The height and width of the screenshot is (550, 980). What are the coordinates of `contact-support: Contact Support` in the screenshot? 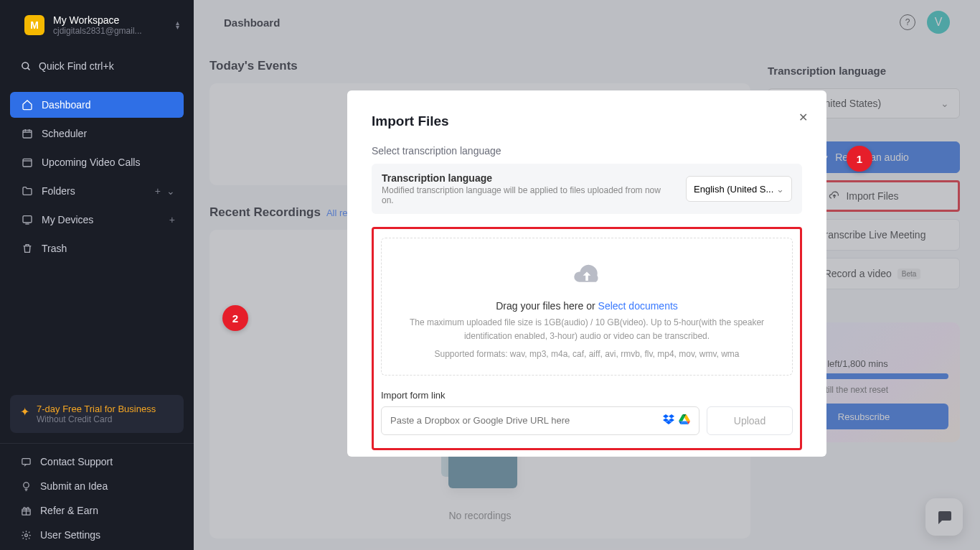 It's located at (97, 462).